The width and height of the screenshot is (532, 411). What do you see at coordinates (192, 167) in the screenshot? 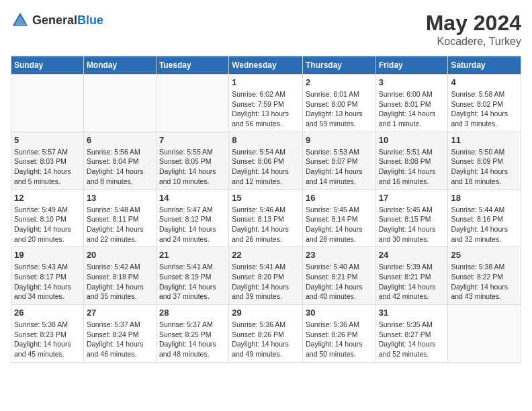
I see `day-info: Sunrise: 5:55 AMSunset: 8:05 PMDaylight:…` at bounding box center [192, 167].